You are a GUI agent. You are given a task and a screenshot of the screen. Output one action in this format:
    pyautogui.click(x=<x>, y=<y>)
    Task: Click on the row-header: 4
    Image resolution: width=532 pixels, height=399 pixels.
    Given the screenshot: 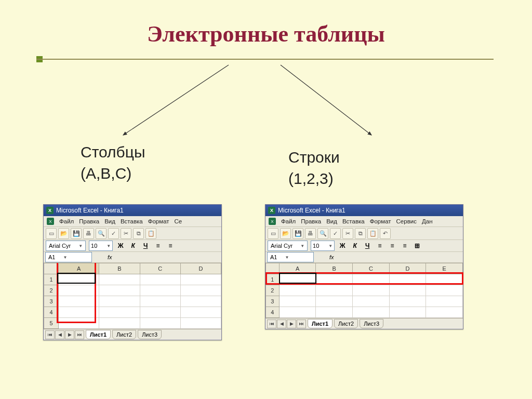 What is the action you would take?
    pyautogui.click(x=273, y=313)
    